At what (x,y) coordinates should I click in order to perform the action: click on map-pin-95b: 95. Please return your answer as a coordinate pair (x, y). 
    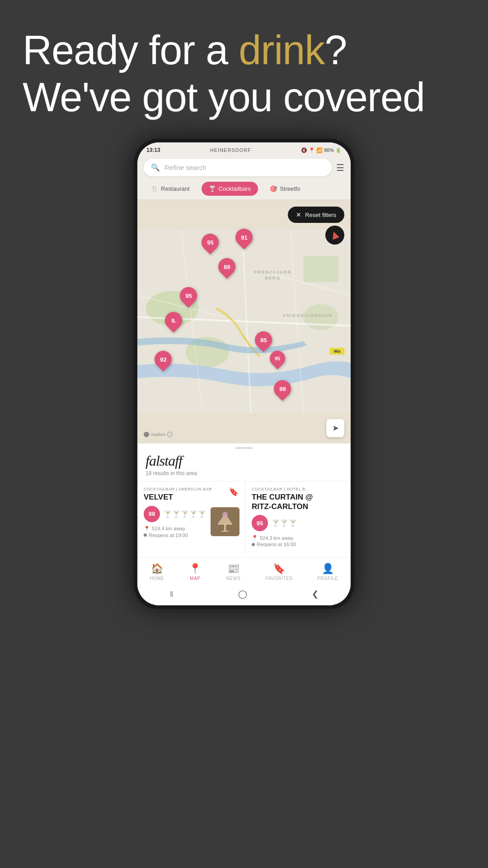
    Looking at the image, I should click on (188, 296).